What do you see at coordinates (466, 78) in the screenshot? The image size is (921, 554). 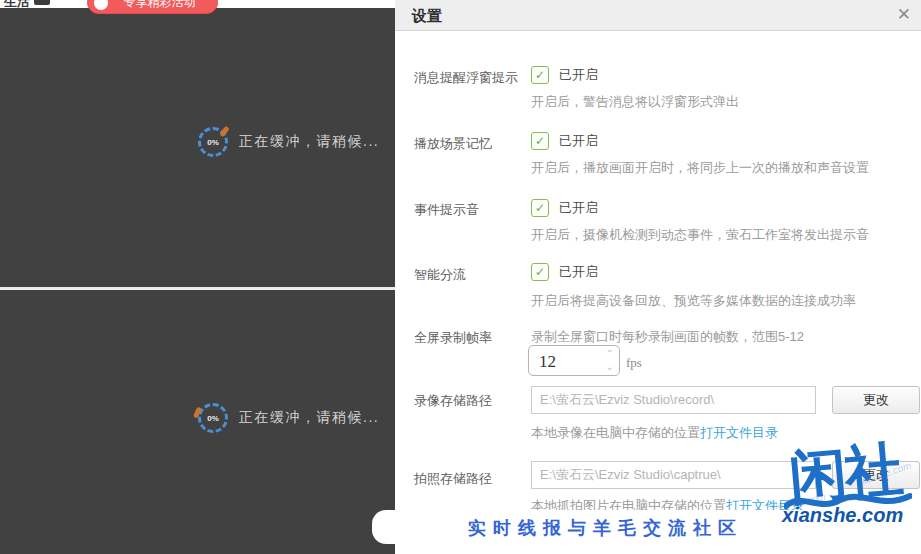 I see `label-message-popup: 消息提醒浮窗提示` at bounding box center [466, 78].